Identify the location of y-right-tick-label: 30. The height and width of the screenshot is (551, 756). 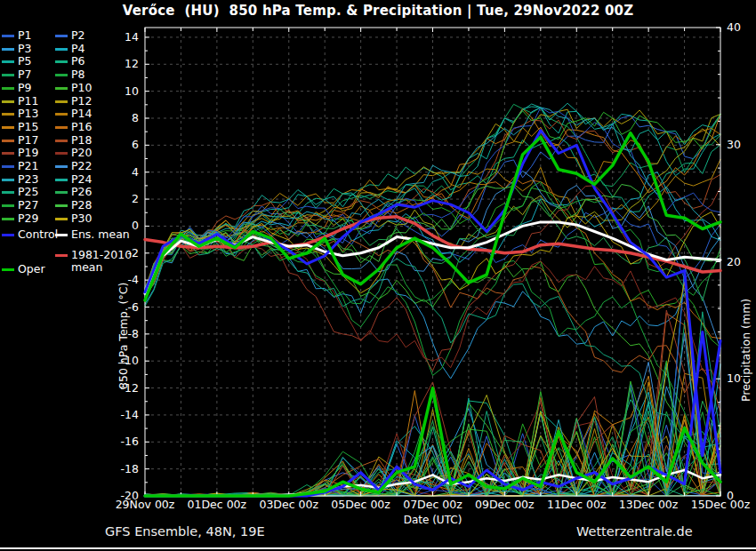
(734, 144).